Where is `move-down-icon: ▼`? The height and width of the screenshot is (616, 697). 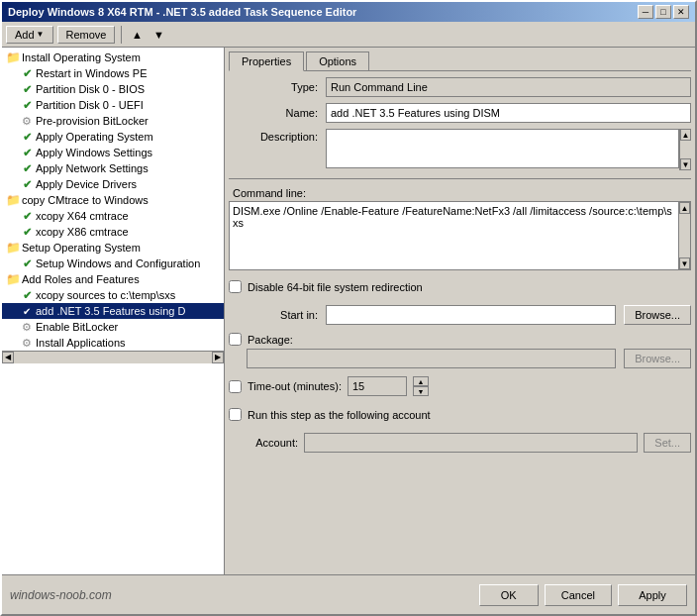 move-down-icon: ▼ is located at coordinates (158, 35).